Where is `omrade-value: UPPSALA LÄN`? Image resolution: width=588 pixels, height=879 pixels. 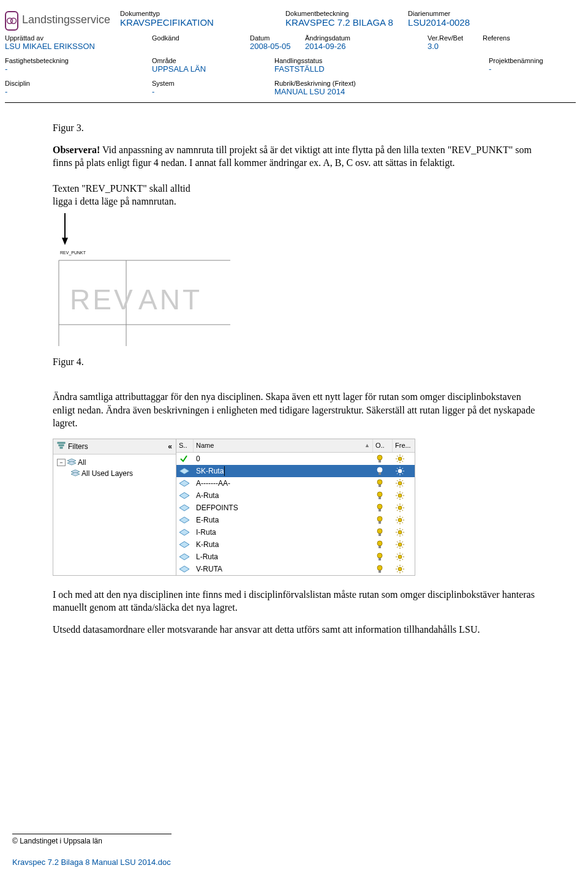 omrade-value: UPPSALA LÄN is located at coordinates (213, 69).